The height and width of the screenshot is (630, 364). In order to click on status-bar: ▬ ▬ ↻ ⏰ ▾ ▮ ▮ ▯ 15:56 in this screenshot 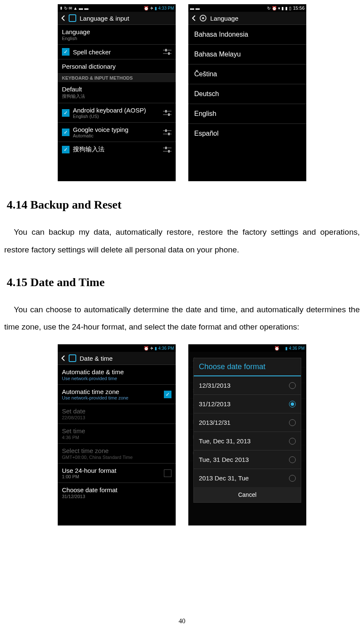, I will do `click(247, 8)`.